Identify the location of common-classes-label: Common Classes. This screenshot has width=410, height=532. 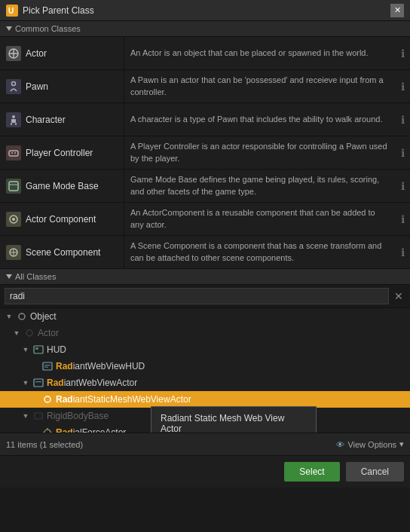
(48, 29).